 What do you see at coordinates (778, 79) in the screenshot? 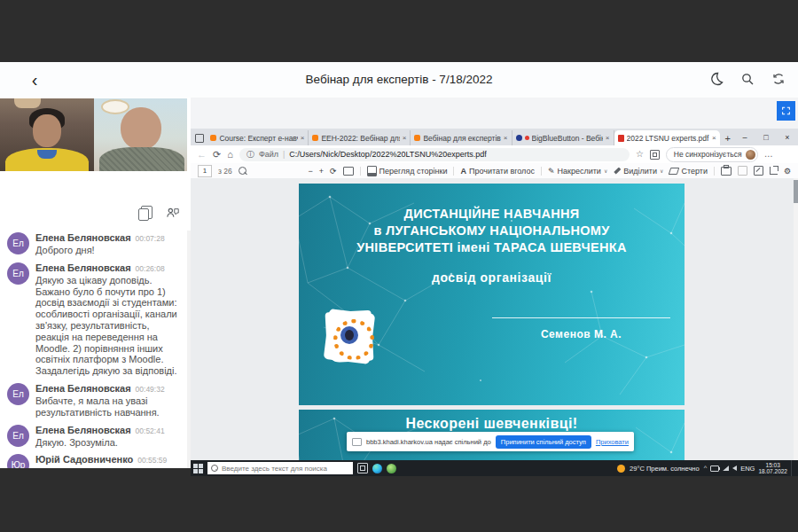
I see `swap-content-icon` at bounding box center [778, 79].